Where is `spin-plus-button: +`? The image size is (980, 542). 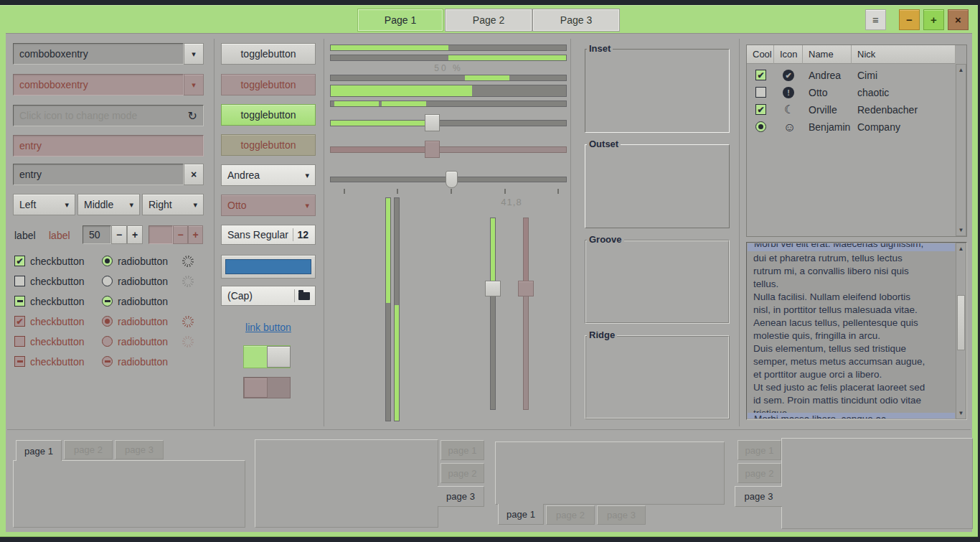
spin-plus-button: + is located at coordinates (135, 235).